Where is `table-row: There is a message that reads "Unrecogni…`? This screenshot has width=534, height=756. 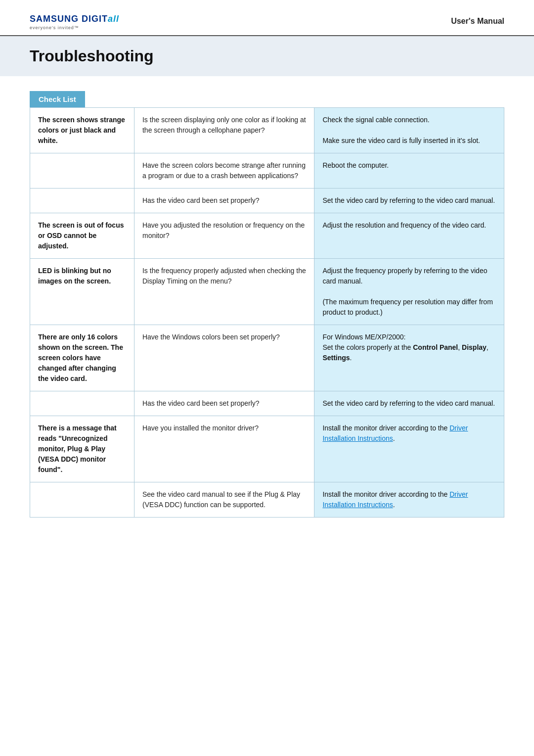 table-row: There is a message that reads "Unrecogni… is located at coordinates (267, 449).